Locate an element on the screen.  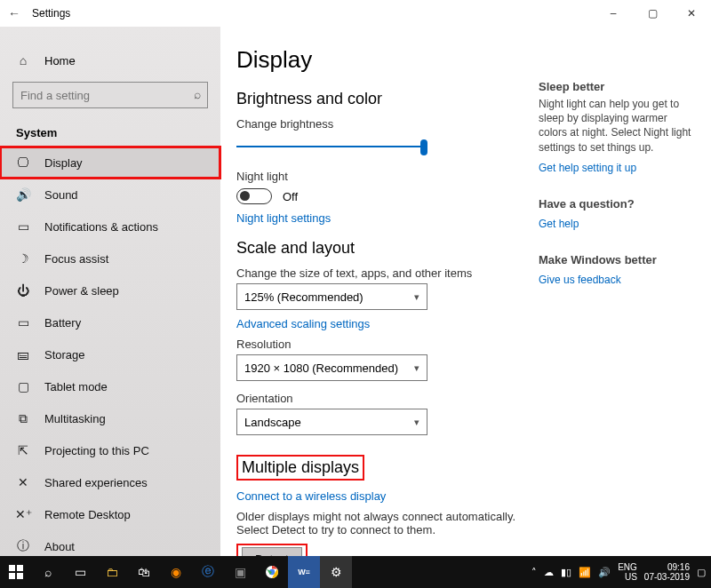
page-title: Display is located at coordinates (378, 60).